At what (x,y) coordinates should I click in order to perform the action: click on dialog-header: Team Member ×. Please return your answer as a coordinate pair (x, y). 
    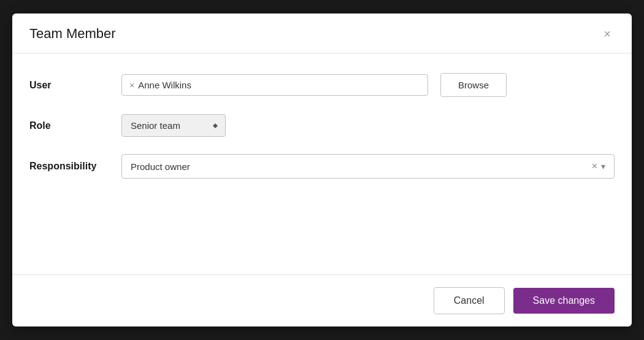
    Looking at the image, I should click on (322, 33).